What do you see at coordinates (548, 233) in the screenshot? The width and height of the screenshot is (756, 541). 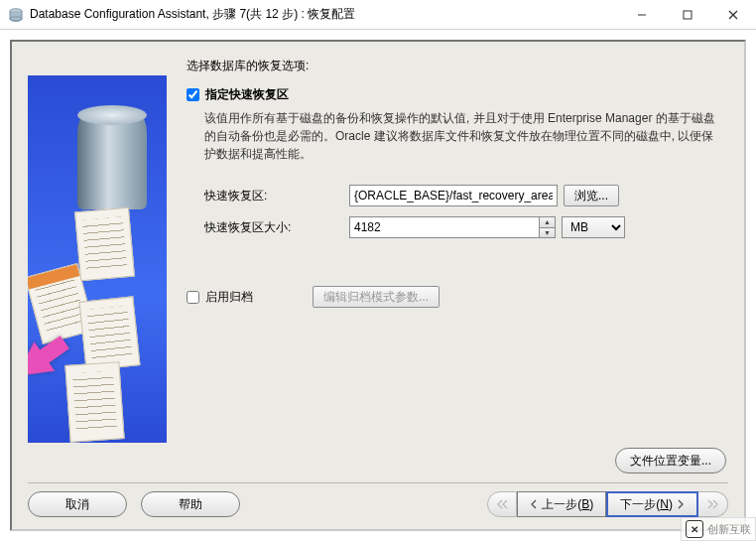 I see `spin-down: ▼` at bounding box center [548, 233].